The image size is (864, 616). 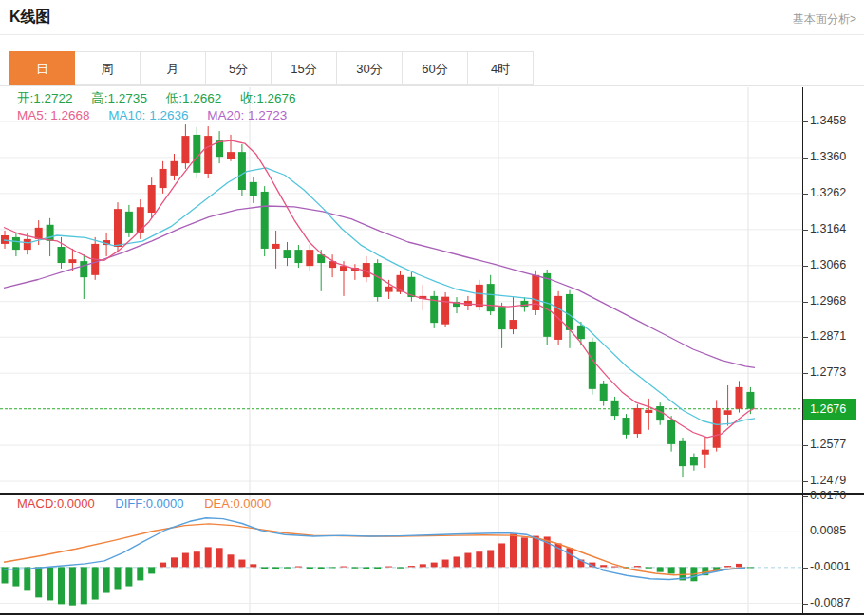 I want to click on y-axis-line, so click(x=803, y=351).